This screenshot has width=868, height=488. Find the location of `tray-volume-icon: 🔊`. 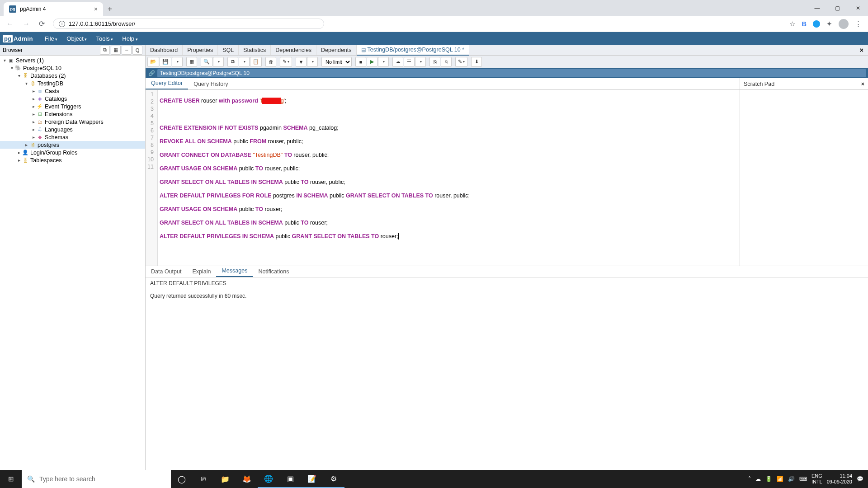

tray-volume-icon: 🔊 is located at coordinates (791, 479).